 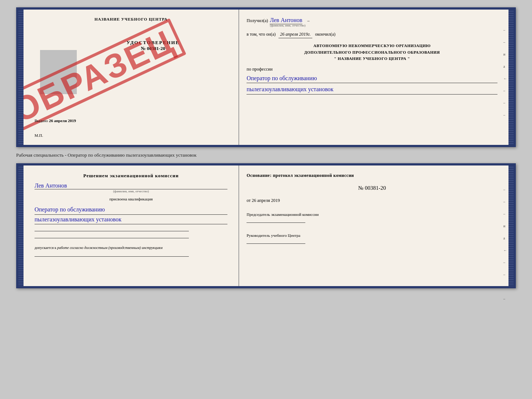 What do you see at coordinates (505, 244) in the screenshot?
I see `bottom-side-marks: – – – и а ← – – – –` at bounding box center [505, 244].